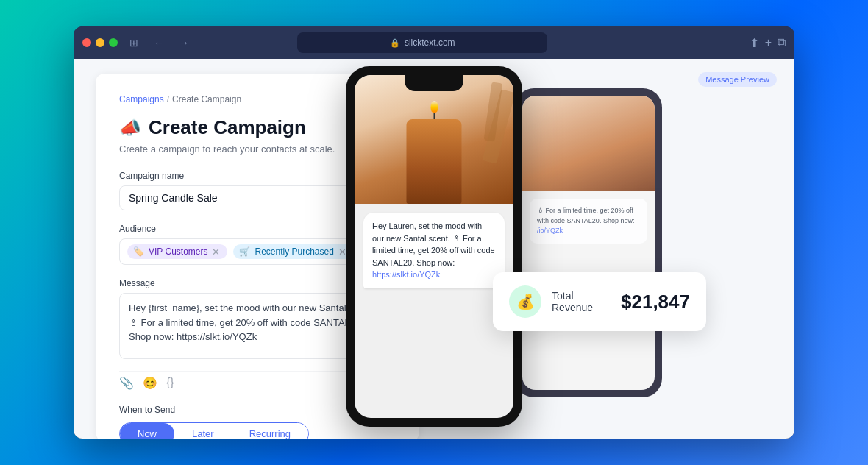 The height and width of the screenshot is (465, 868). Describe the element at coordinates (406, 274) in the screenshot. I see `phone-message-link: https://slkt.io/YQZk` at that location.